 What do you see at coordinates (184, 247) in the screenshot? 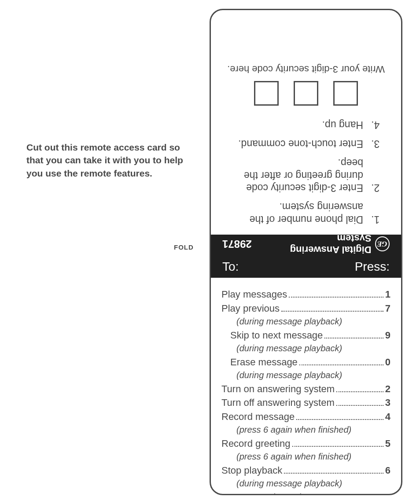
I see `fold-label: FOLD` at bounding box center [184, 247].